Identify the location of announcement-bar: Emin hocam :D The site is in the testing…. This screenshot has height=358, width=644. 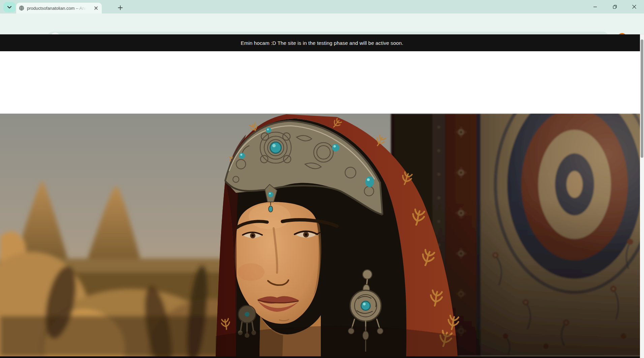
(322, 43).